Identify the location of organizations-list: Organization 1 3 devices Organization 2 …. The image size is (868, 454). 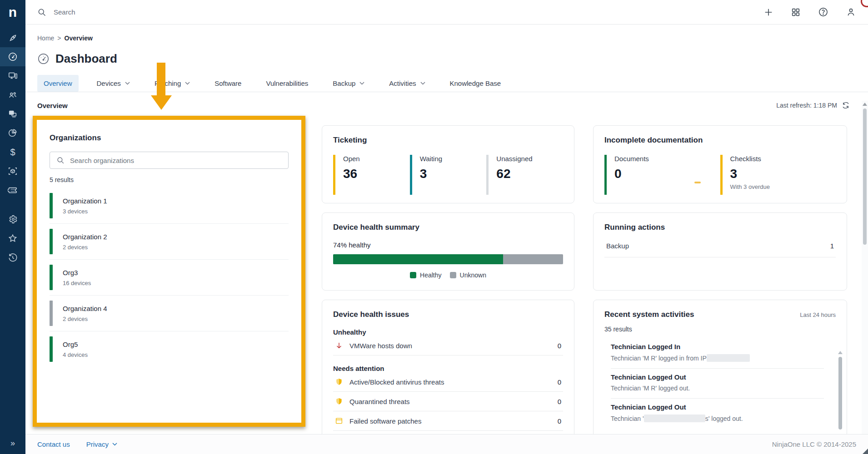
(169, 277).